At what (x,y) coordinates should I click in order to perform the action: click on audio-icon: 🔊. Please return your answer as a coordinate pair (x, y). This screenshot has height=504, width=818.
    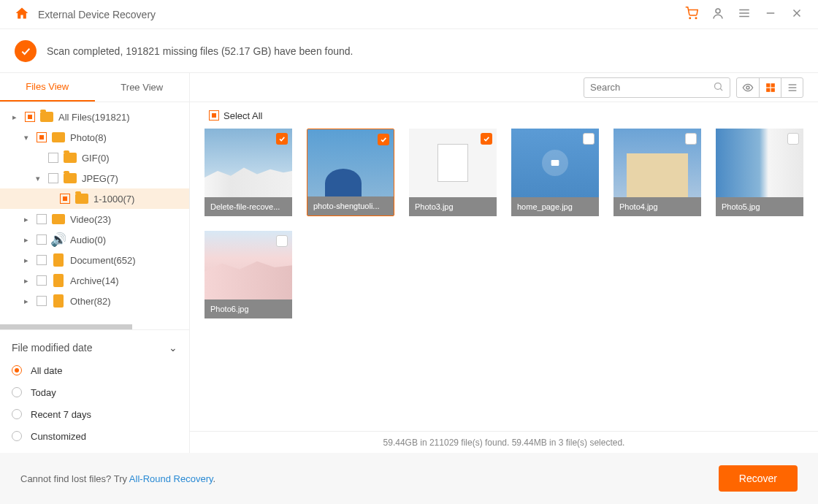
    Looking at the image, I should click on (58, 240).